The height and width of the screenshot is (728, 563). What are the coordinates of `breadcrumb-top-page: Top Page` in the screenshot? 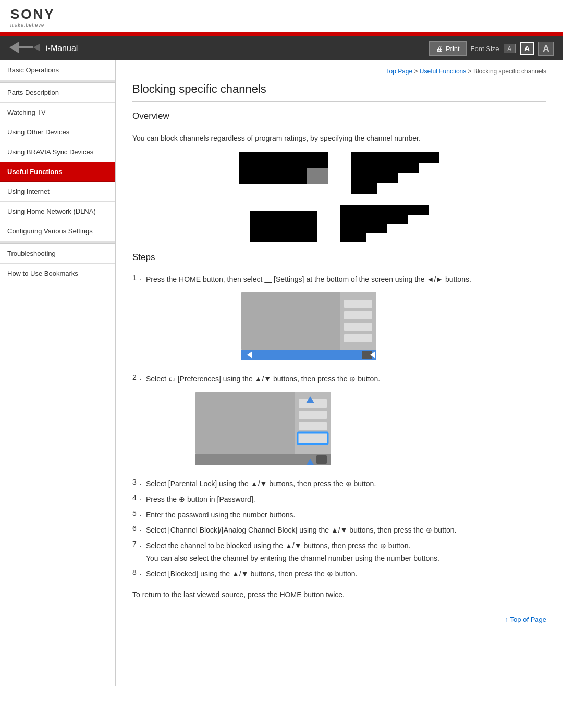 It's located at (399, 71).